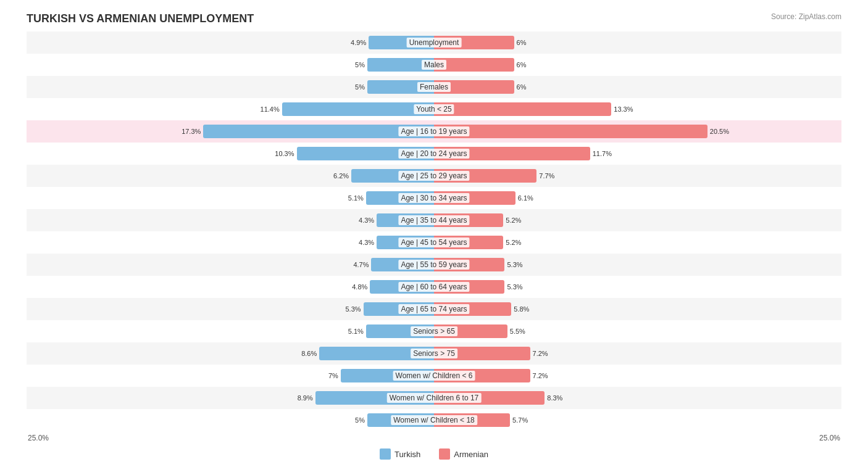 This screenshot has width=868, height=467. What do you see at coordinates (435, 398) in the screenshot?
I see `center-label: Women w/ Children 6 to 17` at bounding box center [435, 398].